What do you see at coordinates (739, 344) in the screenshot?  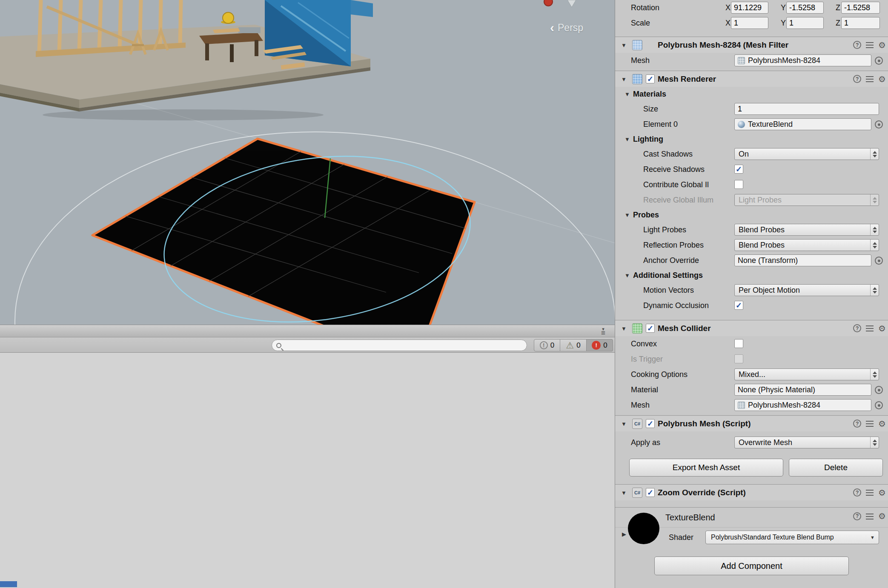 I see `convex-checkbox` at bounding box center [739, 344].